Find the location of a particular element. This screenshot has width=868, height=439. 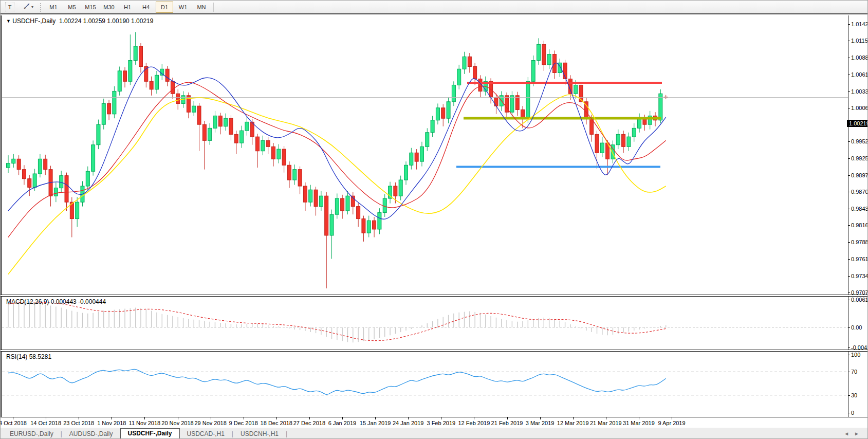

date-tick-label: 9 Dec 2018 is located at coordinates (244, 423).